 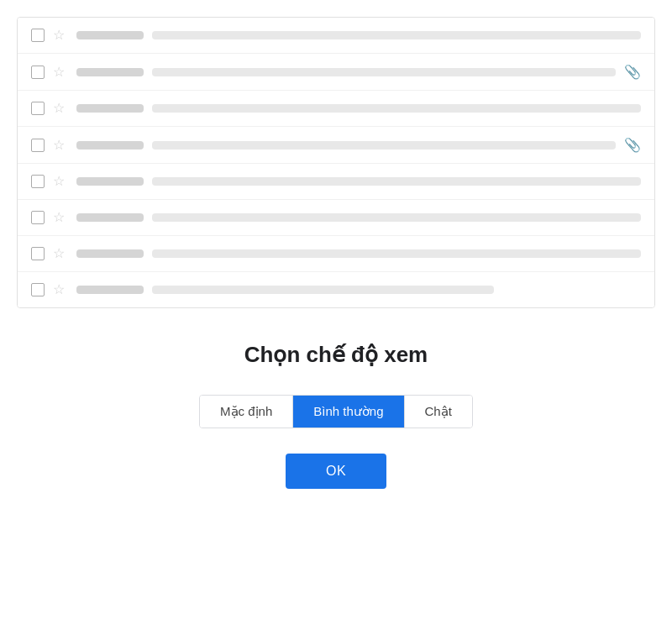 What do you see at coordinates (247, 412) in the screenshot?
I see `option-default-button: Mặc định` at bounding box center [247, 412].